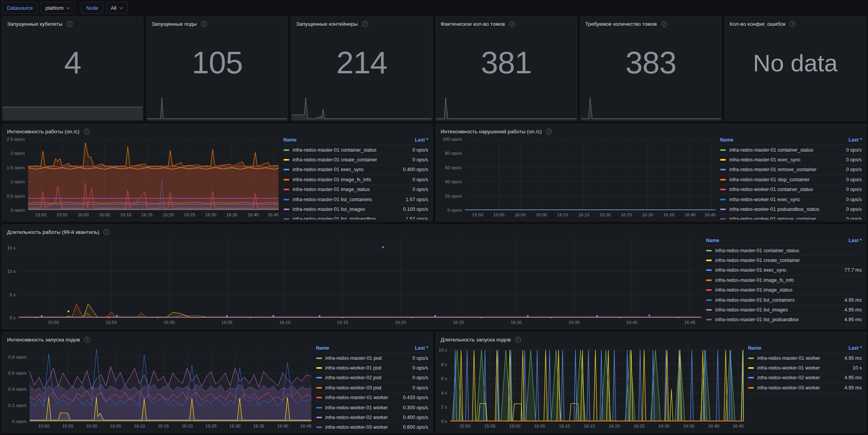 This screenshot has height=435, width=868. What do you see at coordinates (126, 215) in the screenshot?
I see `svg-text: 16:10` at bounding box center [126, 215].